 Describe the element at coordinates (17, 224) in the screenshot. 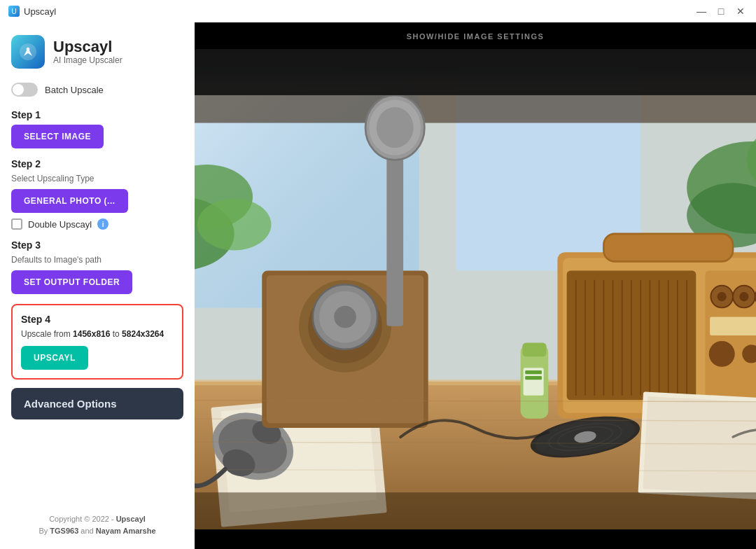

I see `double-upscayl-checkbox` at that location.